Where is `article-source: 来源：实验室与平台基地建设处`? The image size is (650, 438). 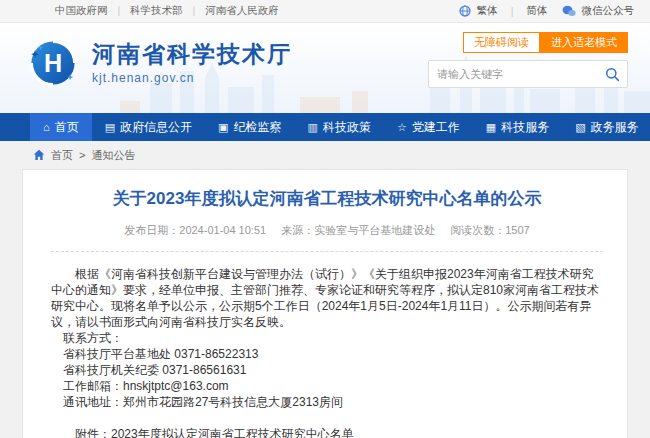
article-source: 来源：实验室与平台基地建设处 is located at coordinates (358, 230).